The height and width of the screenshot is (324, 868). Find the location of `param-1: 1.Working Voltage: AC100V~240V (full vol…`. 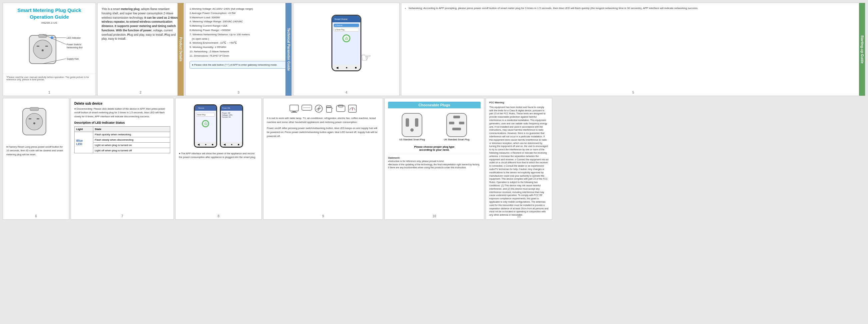

param-1: 1.Working Voltage: AC100V~240V (full vol… is located at coordinates (239, 9).